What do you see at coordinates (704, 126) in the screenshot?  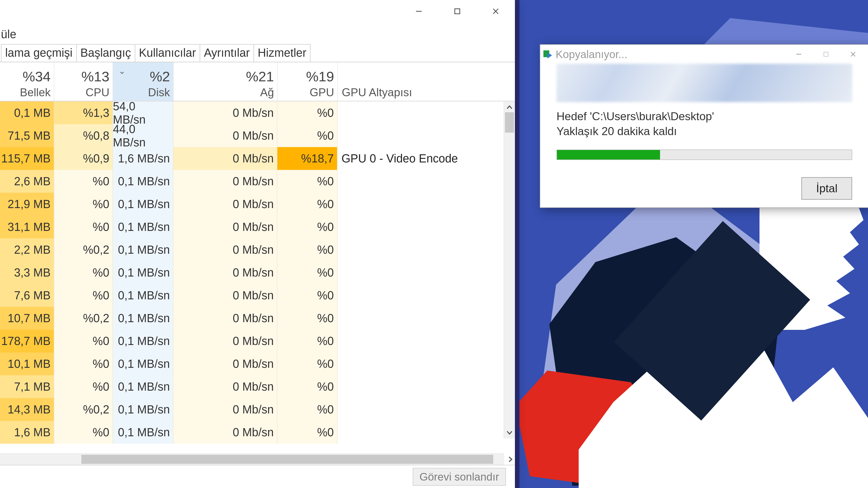 I see `copy-progress-dialog: Kopyalanıyor... Hedef 'C:\Users\burak\De…` at bounding box center [704, 126].